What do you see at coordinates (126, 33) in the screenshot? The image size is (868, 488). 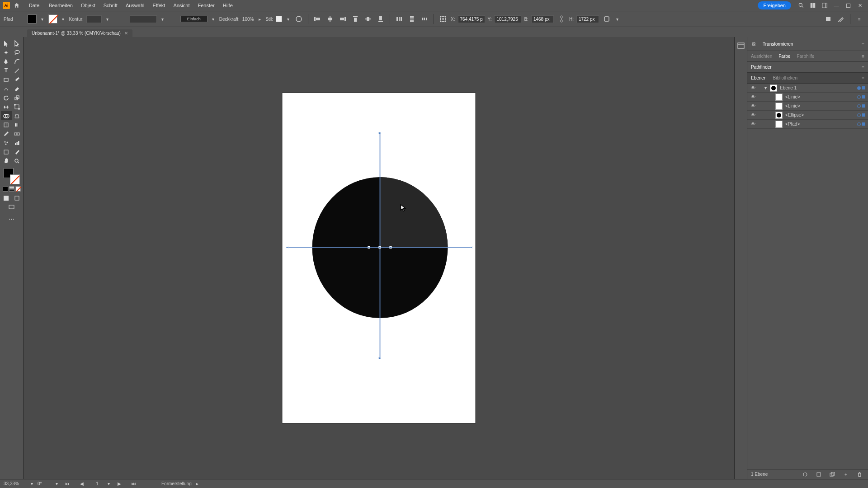 I see `close-tab-icon: ✕` at bounding box center [126, 33].